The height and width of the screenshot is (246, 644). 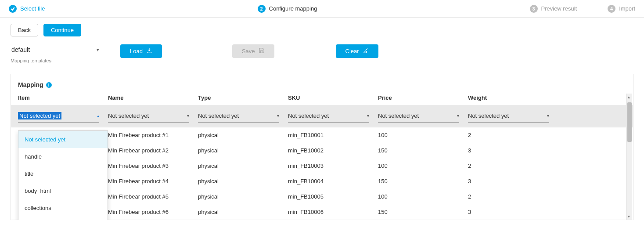 I want to click on mapping-select-weight: Not selected yet ▾, so click(x=508, y=116).